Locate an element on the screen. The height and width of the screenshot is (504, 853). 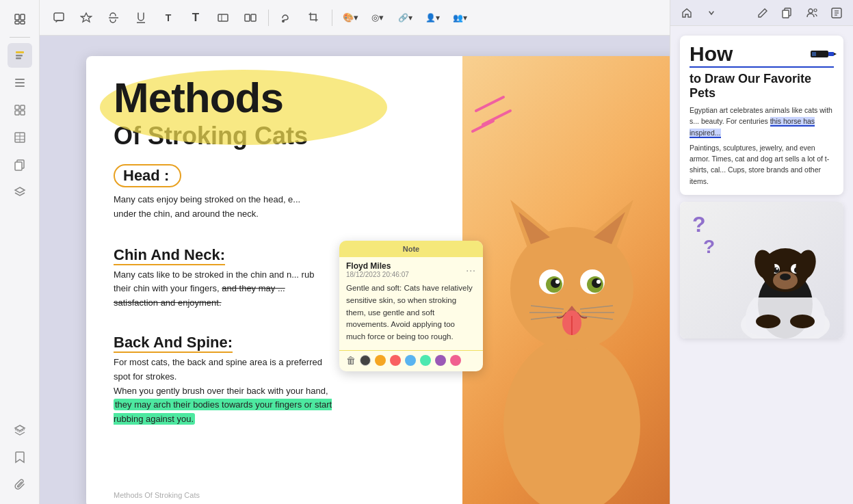
back-body: For most cats, the back and spine area i… is located at coordinates (226, 391).